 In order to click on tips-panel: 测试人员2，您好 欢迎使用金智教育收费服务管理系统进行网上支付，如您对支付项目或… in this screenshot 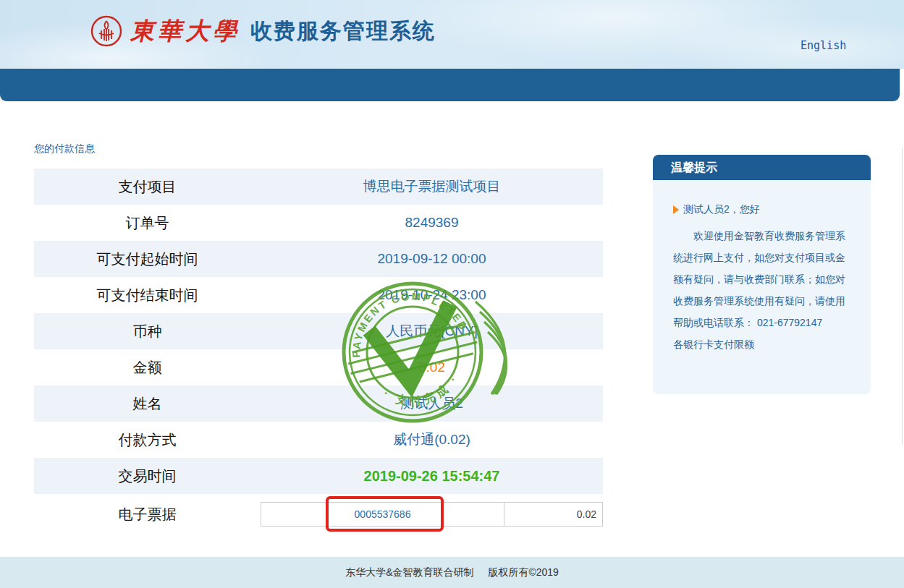, I will do `click(761, 287)`.